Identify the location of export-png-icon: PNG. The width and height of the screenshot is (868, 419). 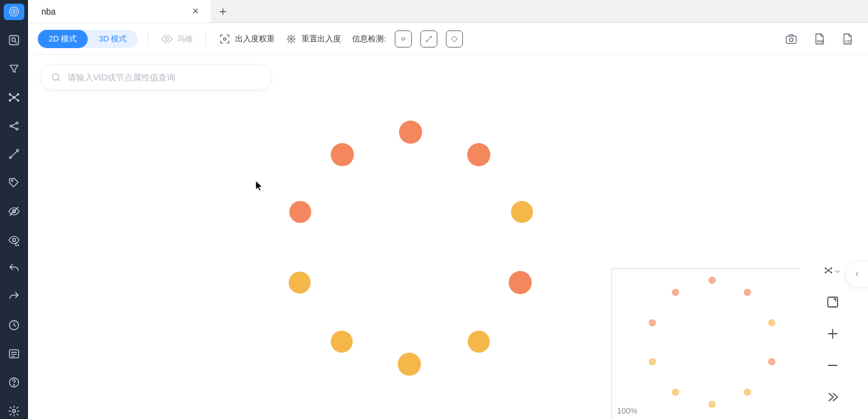
(819, 39).